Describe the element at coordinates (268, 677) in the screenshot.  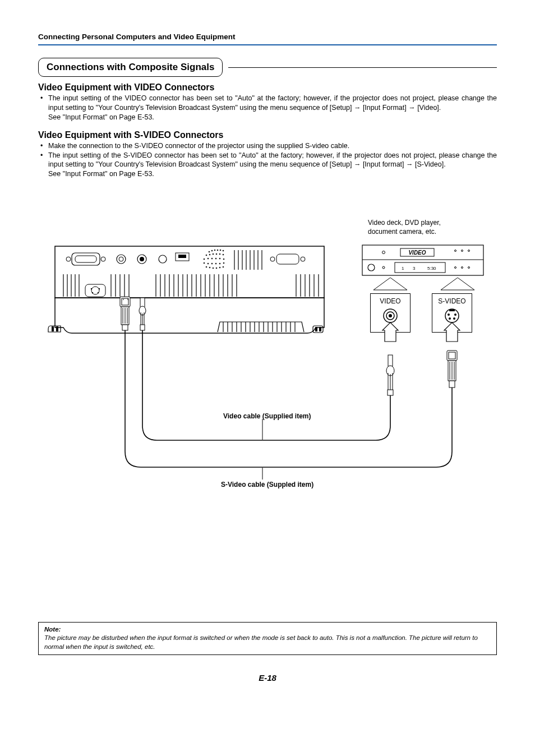
I see `page-number: E-18` at that location.